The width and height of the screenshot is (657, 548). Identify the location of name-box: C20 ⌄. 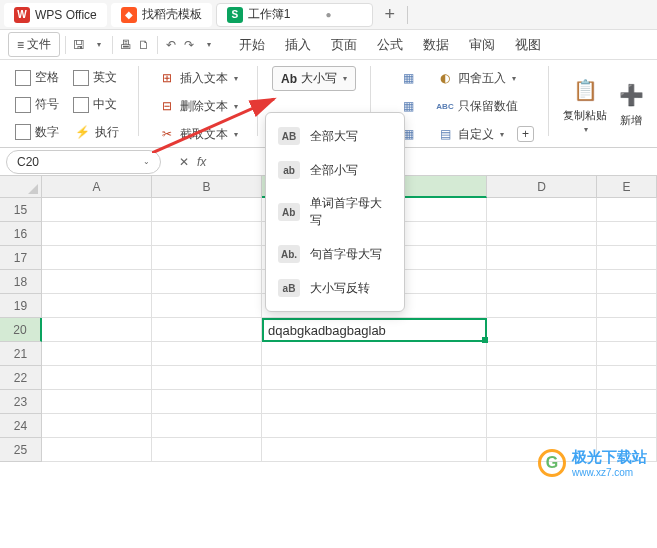
(84, 162).